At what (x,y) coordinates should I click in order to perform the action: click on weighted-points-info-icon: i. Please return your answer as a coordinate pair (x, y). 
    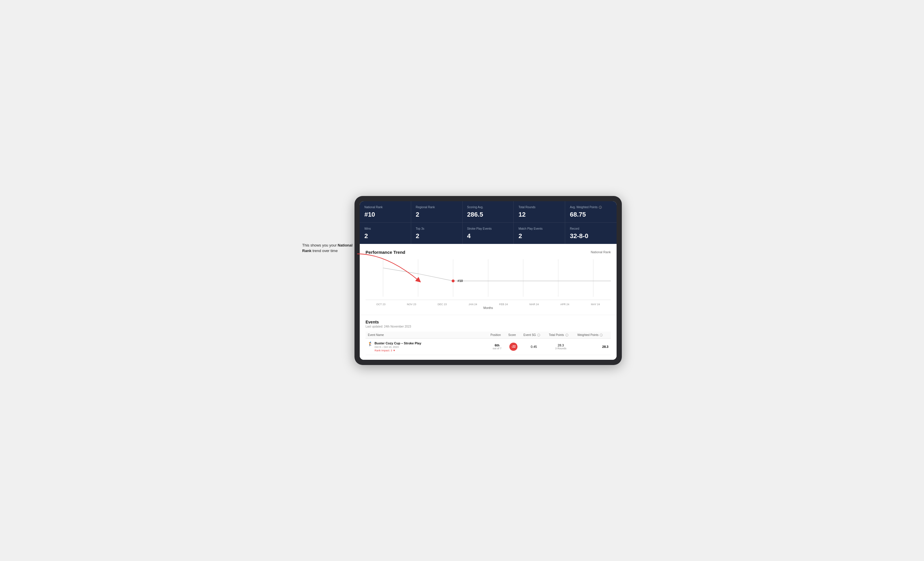
    Looking at the image, I should click on (601, 335).